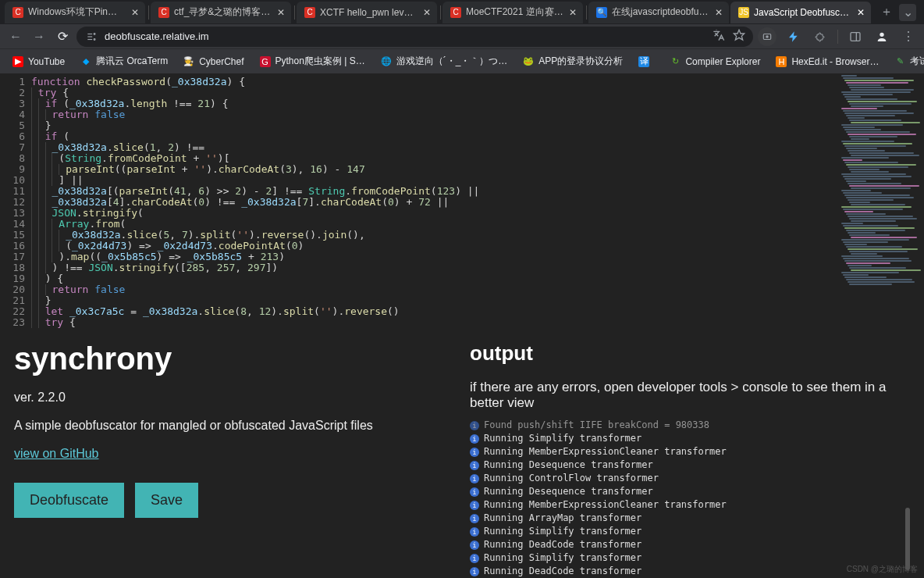 The image size is (924, 578). I want to click on bookmark-item: 🐸APP的登录协议分析, so click(573, 61).